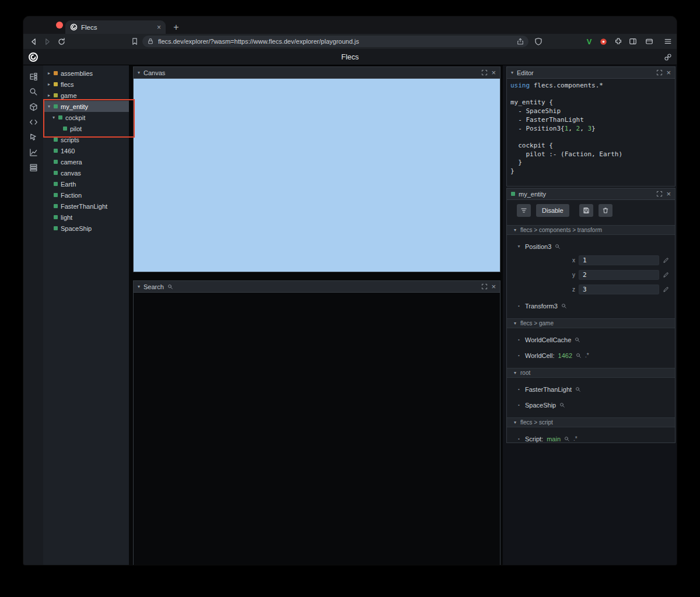 The width and height of the screenshot is (700, 597). Describe the element at coordinates (86, 162) in the screenshot. I see `tree-item-camera: camera` at that location.